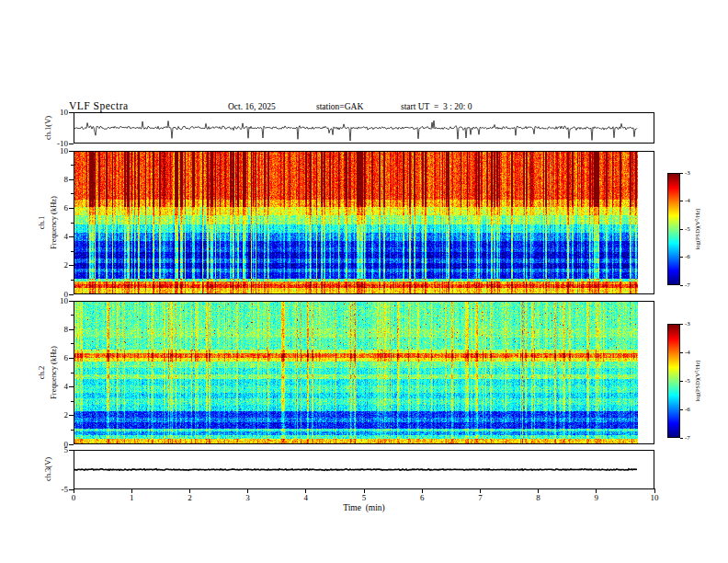 Image resolution: width=728 pixels, height=563 pixels. What do you see at coordinates (48, 128) in the screenshot?
I see `ch1-voltage-axis-label: ch.1(V)` at bounding box center [48, 128].